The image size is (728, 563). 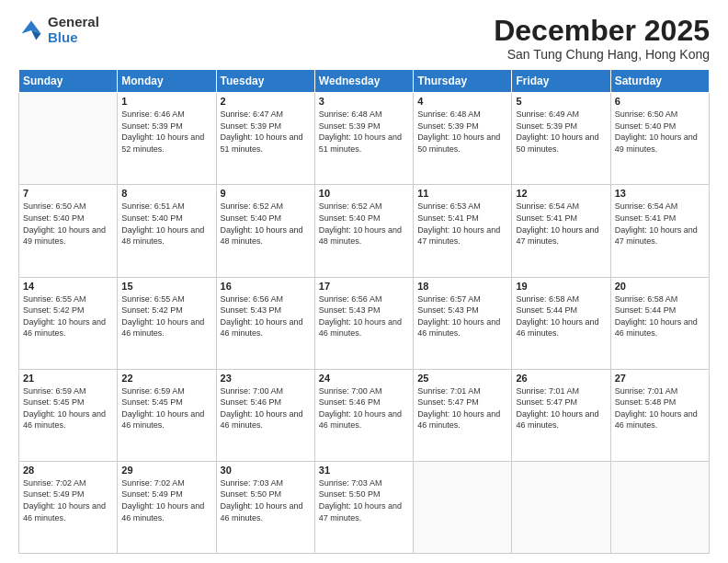 I want to click on day-number: 19, so click(x=561, y=286).